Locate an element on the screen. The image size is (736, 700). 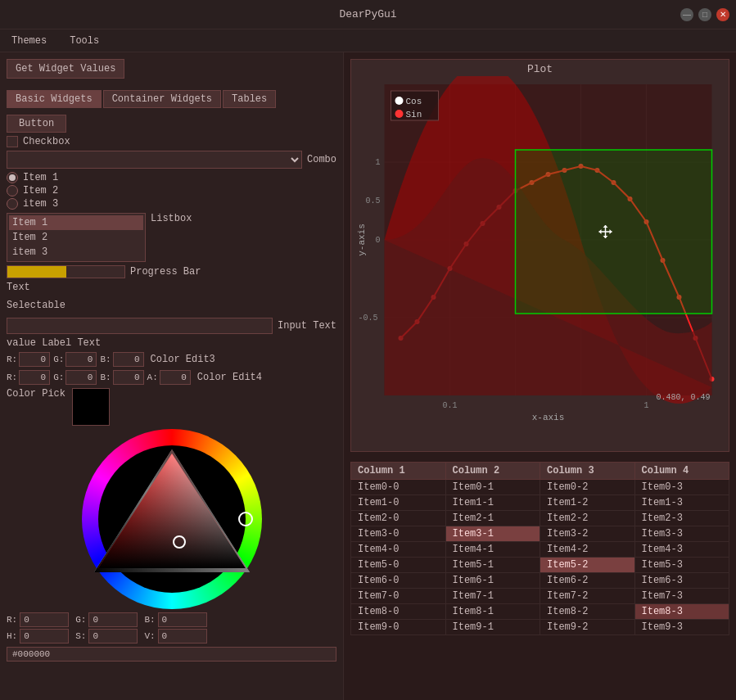
tab-basic-widgets: Basic Widgets is located at coordinates (54, 99).